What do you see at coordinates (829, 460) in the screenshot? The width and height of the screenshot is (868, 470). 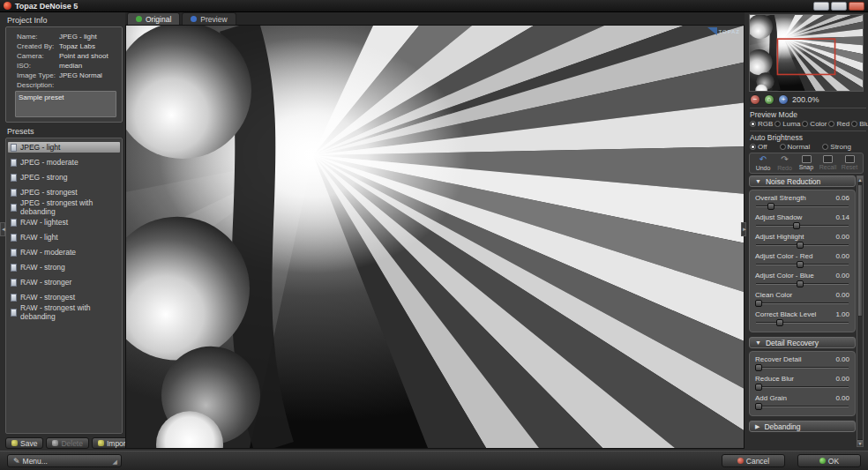 I see `ok-button: OK` at bounding box center [829, 460].